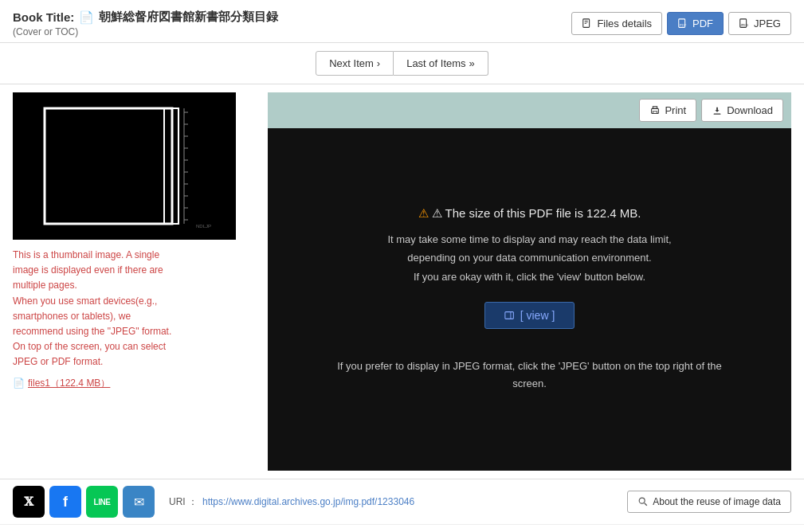 The width and height of the screenshot is (804, 532). What do you see at coordinates (695, 24) in the screenshot?
I see `pdf-button: PDF PDF` at bounding box center [695, 24].